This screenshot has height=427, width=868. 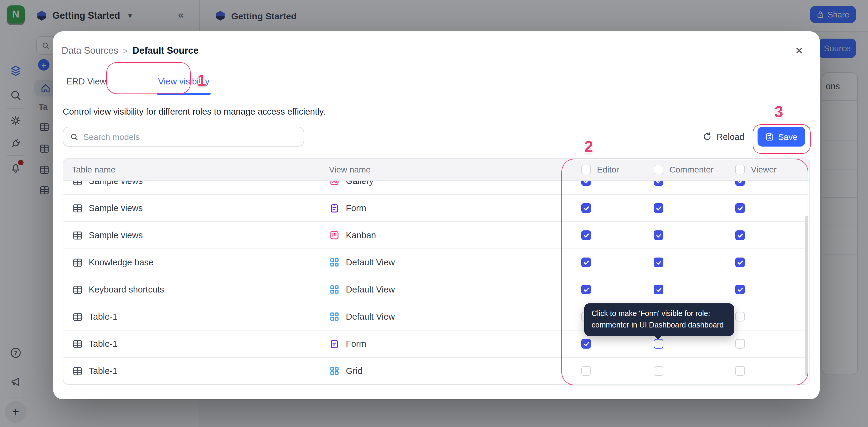 I want to click on annotation-number-3: 3, so click(x=779, y=112).